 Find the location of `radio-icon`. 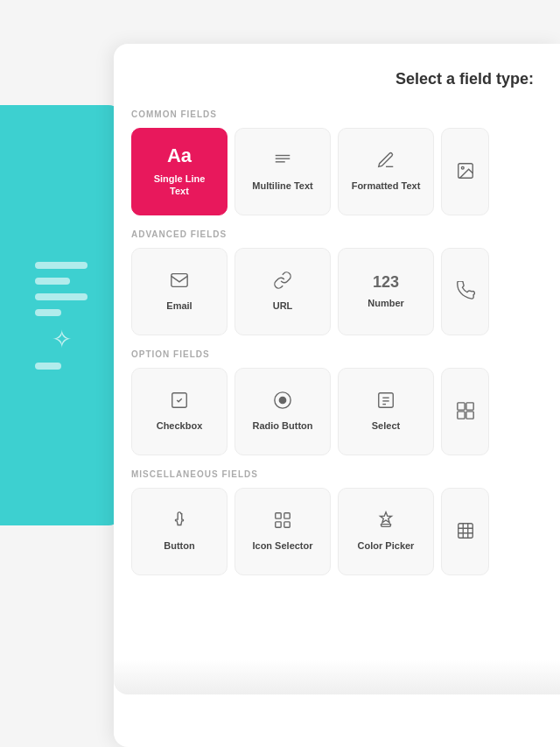

radio-icon is located at coordinates (283, 401).